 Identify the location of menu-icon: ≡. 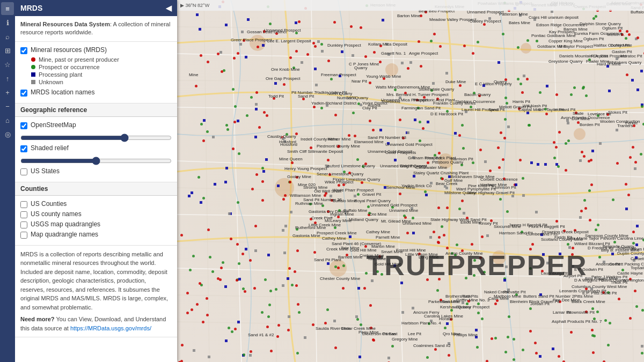
(8, 9).